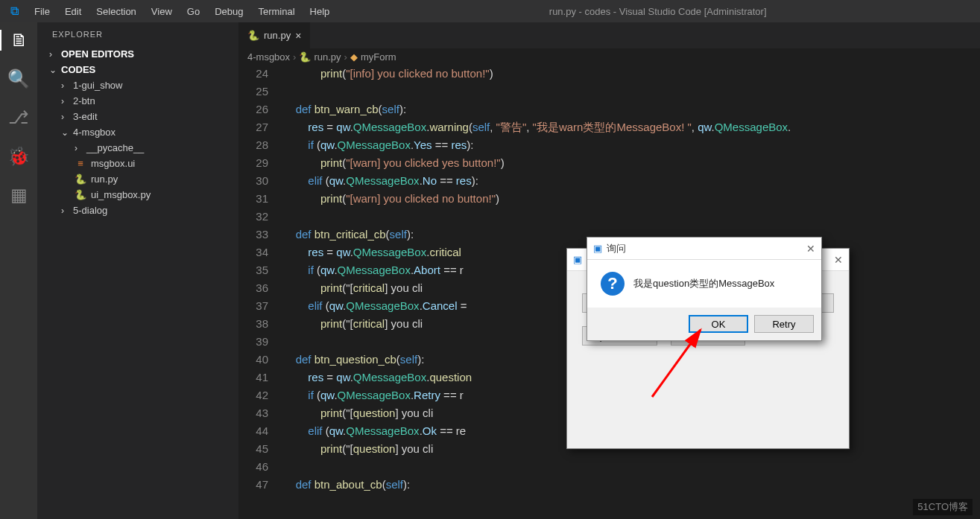  What do you see at coordinates (327, 57) in the screenshot?
I see `breadcrumb-file: run.py` at bounding box center [327, 57].